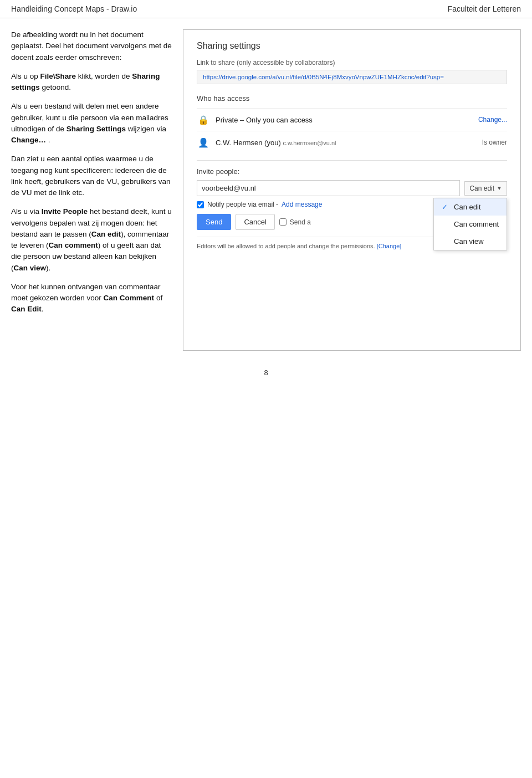 The image size is (532, 778). I want to click on dropdown-item-can-comment: Can comment, so click(470, 224).